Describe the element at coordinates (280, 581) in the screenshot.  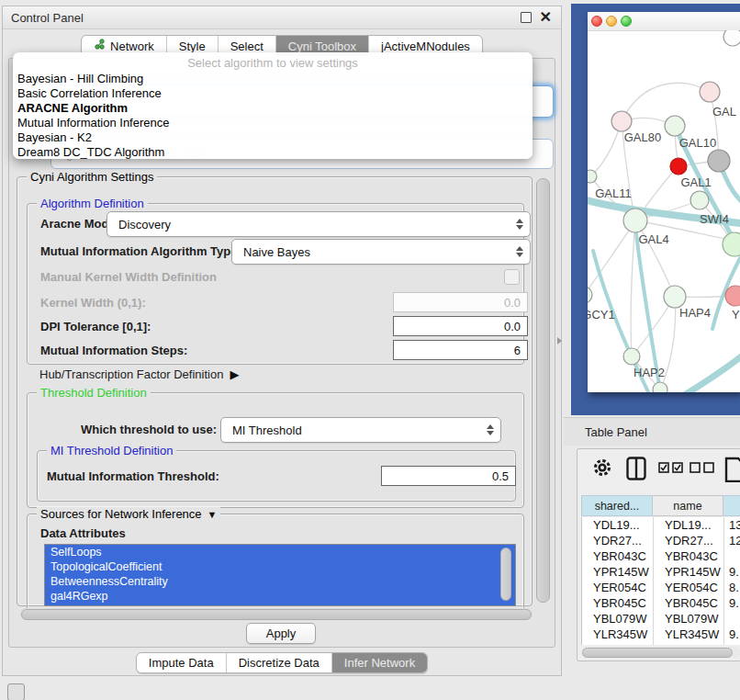
I see `attribute-item-betweennesscentrality: BetweennessCentrality` at that location.